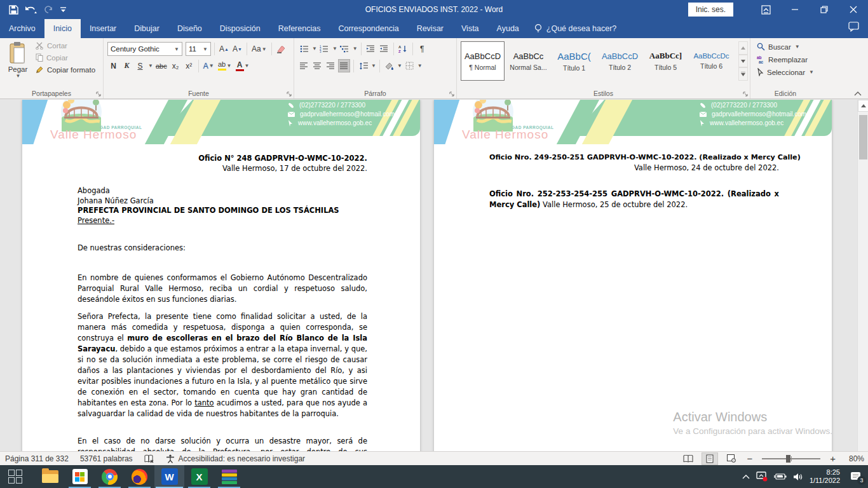 Image resolution: width=868 pixels, height=488 pixels. What do you see at coordinates (832, 459) in the screenshot?
I see `zoom-in-button: +` at bounding box center [832, 459].